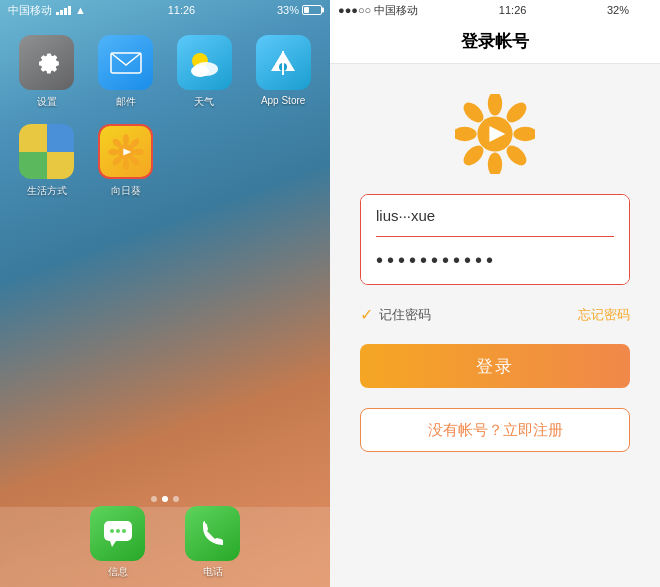 This screenshot has width=660, height=587. I want to click on login-button: 登录, so click(495, 366).